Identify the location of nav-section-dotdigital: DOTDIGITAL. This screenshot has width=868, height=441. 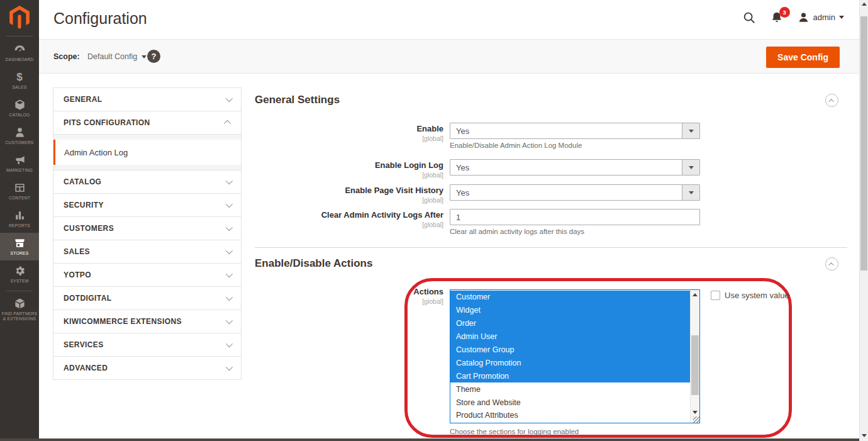
(147, 298).